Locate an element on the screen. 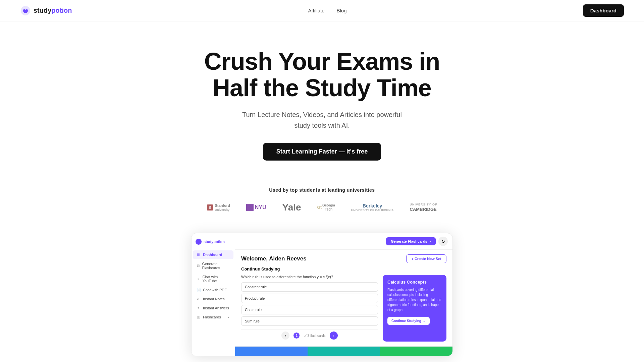  nav-blog: Blog is located at coordinates (341, 11).